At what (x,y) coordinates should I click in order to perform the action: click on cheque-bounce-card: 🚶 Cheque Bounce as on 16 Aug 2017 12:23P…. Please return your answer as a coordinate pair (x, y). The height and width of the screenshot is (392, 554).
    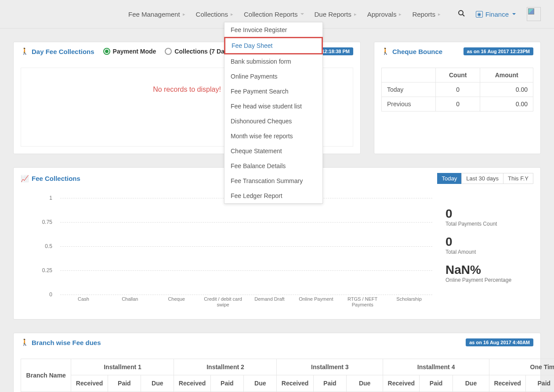
    Looking at the image, I should click on (457, 98).